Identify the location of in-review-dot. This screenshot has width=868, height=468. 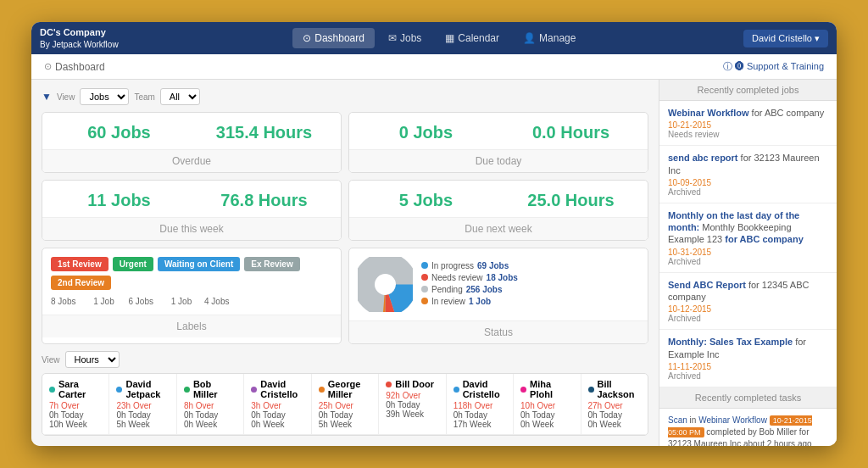
(425, 301).